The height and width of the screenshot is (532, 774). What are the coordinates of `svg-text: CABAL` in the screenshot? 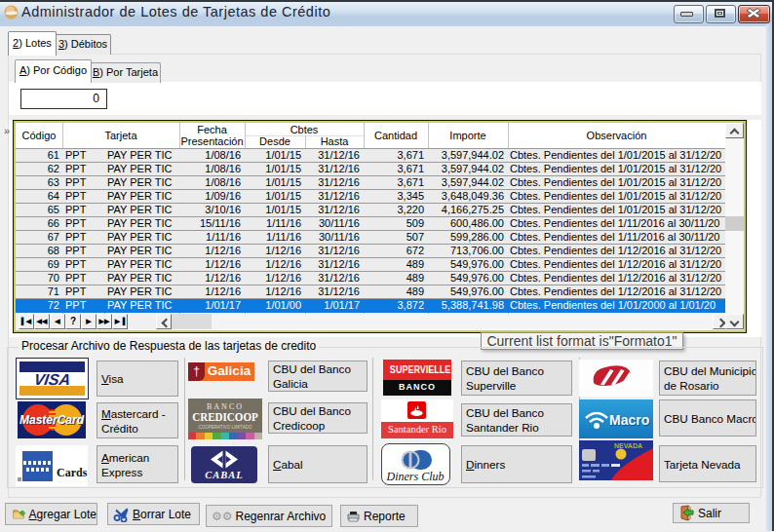 It's located at (224, 475).